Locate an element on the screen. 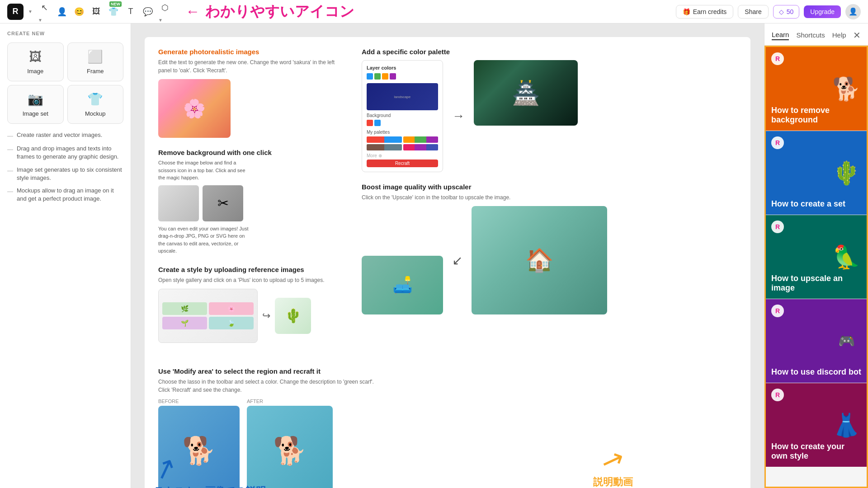 The image size is (868, 488). upgrade-label: Upgrade is located at coordinates (822, 12).